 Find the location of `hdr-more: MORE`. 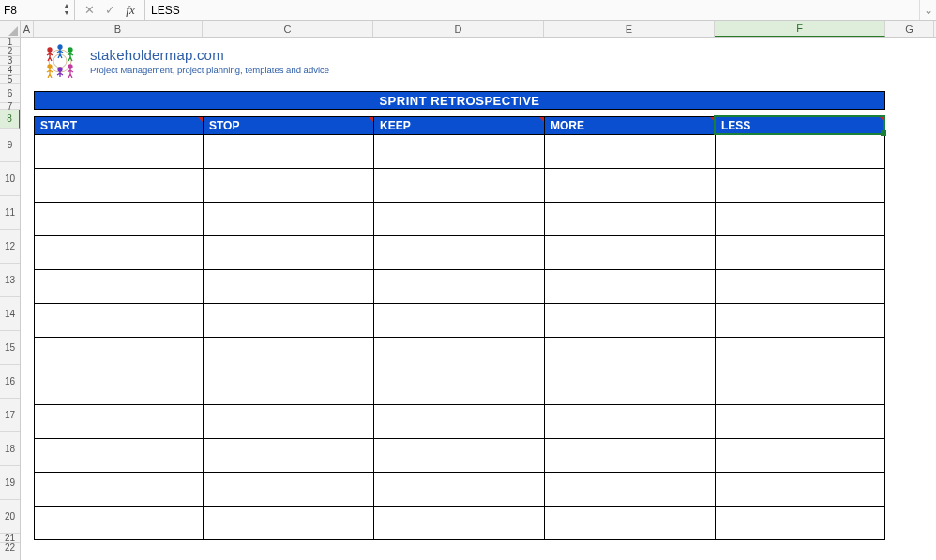

hdr-more: MORE is located at coordinates (629, 126).